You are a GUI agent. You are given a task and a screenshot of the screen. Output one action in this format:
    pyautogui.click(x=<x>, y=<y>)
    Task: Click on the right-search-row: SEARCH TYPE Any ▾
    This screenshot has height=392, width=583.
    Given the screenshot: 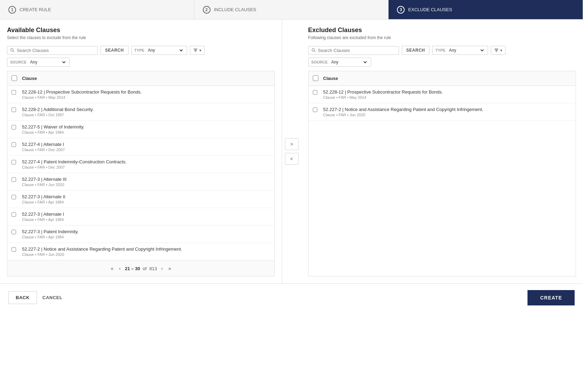 What is the action you would take?
    pyautogui.click(x=442, y=50)
    